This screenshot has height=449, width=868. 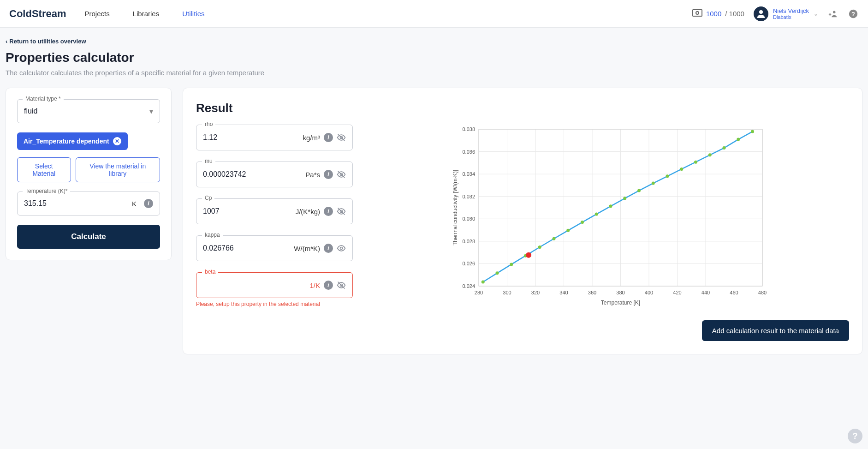 I want to click on rho-value: 1.12, so click(x=210, y=138).